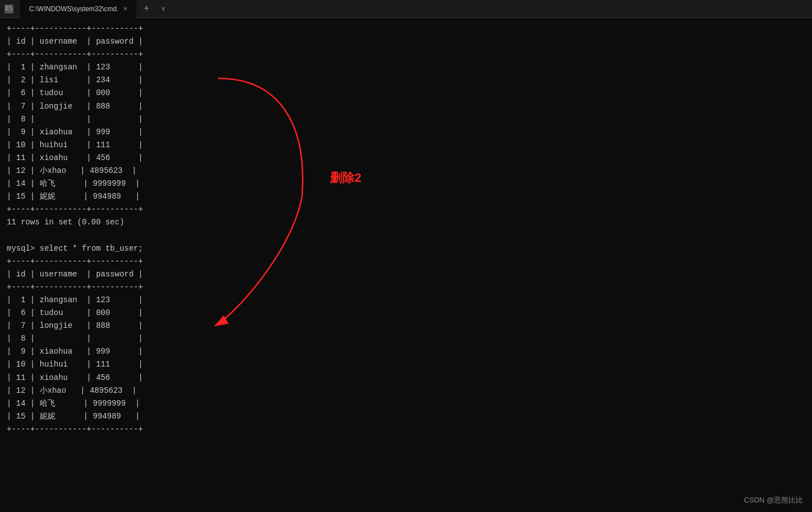 The height and width of the screenshot is (512, 812). What do you see at coordinates (74, 9) in the screenshot?
I see `tab-label: C:\WINDOWS\system32\cmd.` at bounding box center [74, 9].